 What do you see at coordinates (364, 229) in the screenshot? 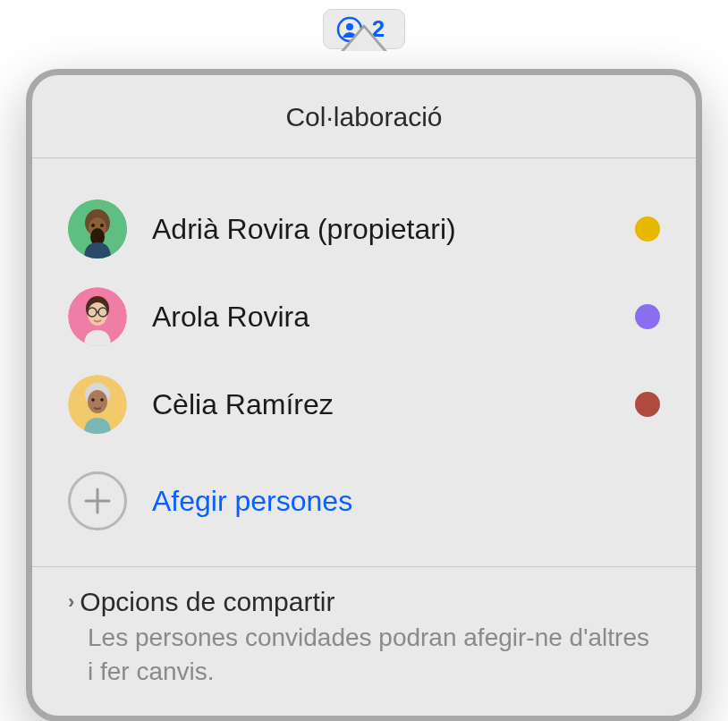
I see `participant-row: Adrià Rovira (propietari)` at bounding box center [364, 229].